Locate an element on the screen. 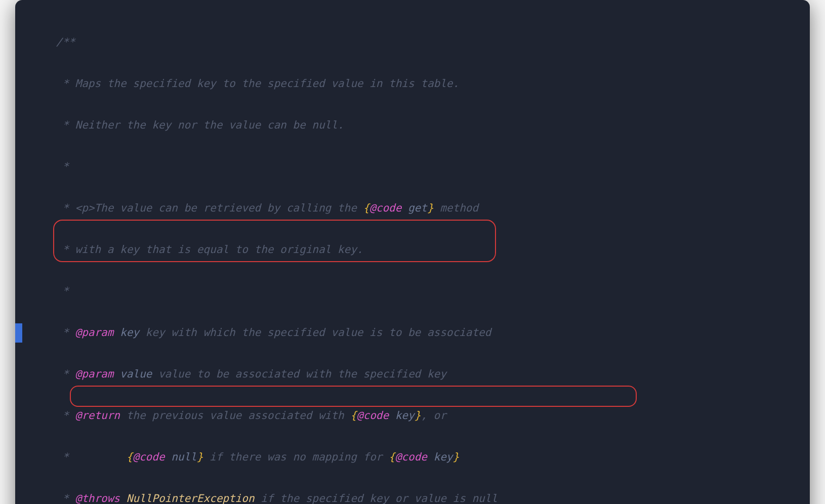 This screenshot has height=504, width=825. code-line: * @throws NullPointerException if the sp… is located at coordinates (420, 496).